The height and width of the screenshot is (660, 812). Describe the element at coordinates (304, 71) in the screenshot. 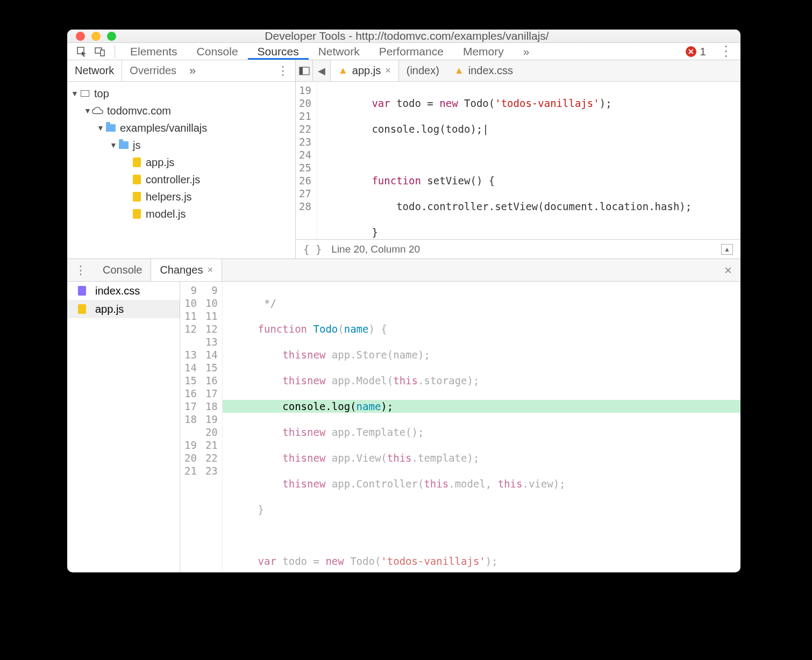

I see `toggle-navigator-icon` at that location.